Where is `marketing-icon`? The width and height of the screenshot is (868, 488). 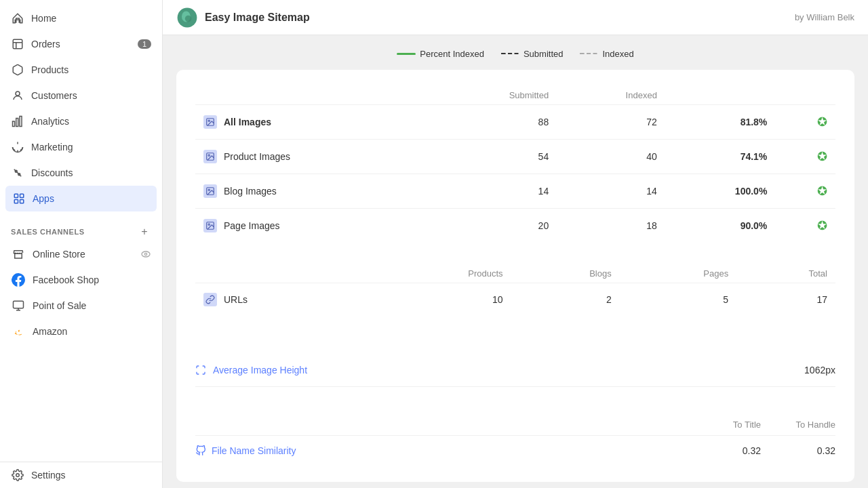
marketing-icon is located at coordinates (18, 147).